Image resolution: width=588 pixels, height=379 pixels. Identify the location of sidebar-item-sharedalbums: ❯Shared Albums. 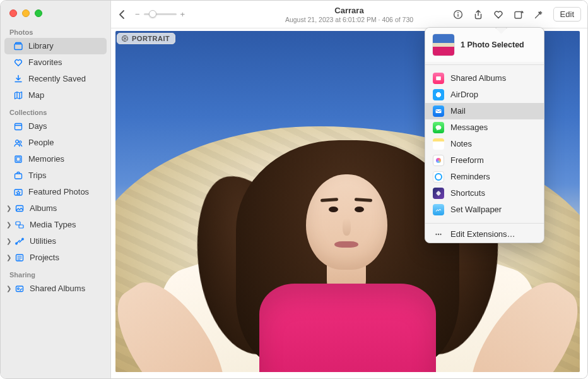
(56, 289).